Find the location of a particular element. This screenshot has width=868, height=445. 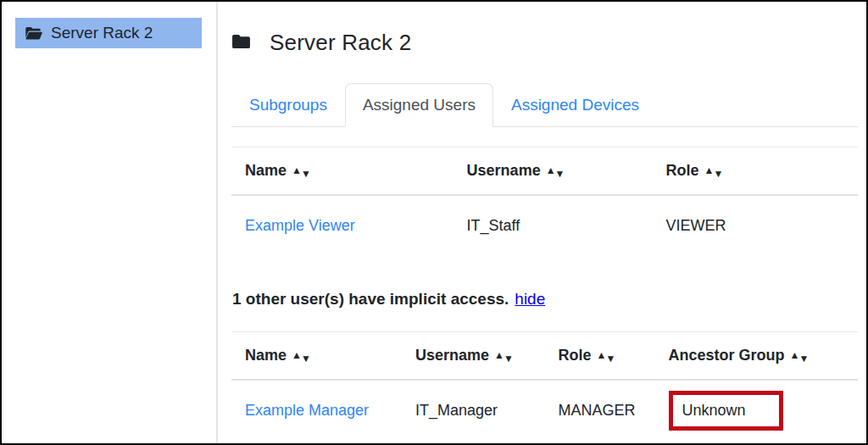

sidebar-item-server-rack-2: Server Rack 2 is located at coordinates (108, 33).